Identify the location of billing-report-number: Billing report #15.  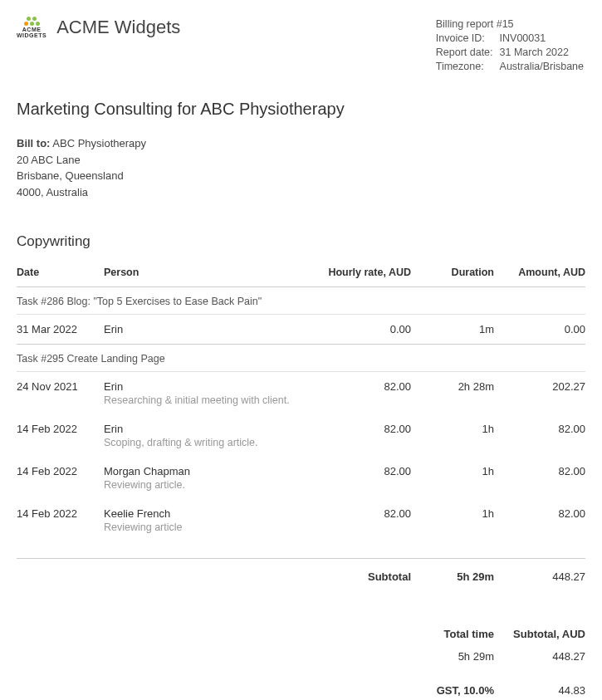
(510, 25).